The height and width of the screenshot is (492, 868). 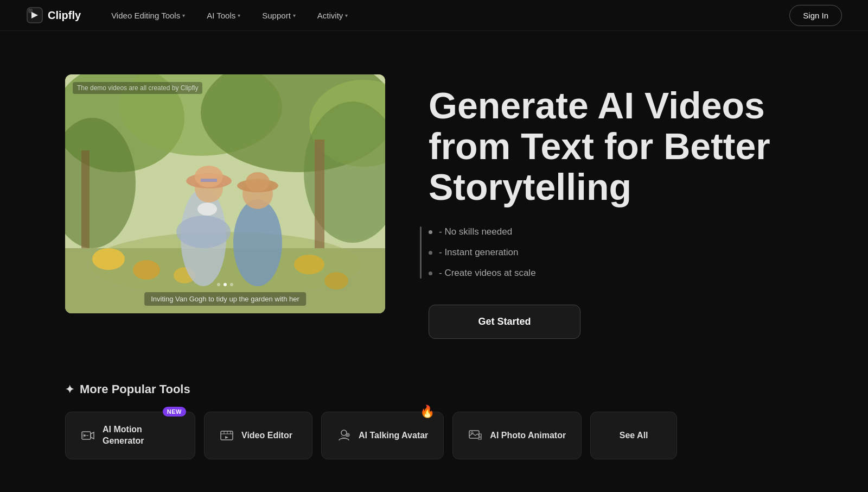 What do you see at coordinates (528, 436) in the screenshot?
I see `tool-label-ai-photo-animator: AI Photo Animator` at bounding box center [528, 436].